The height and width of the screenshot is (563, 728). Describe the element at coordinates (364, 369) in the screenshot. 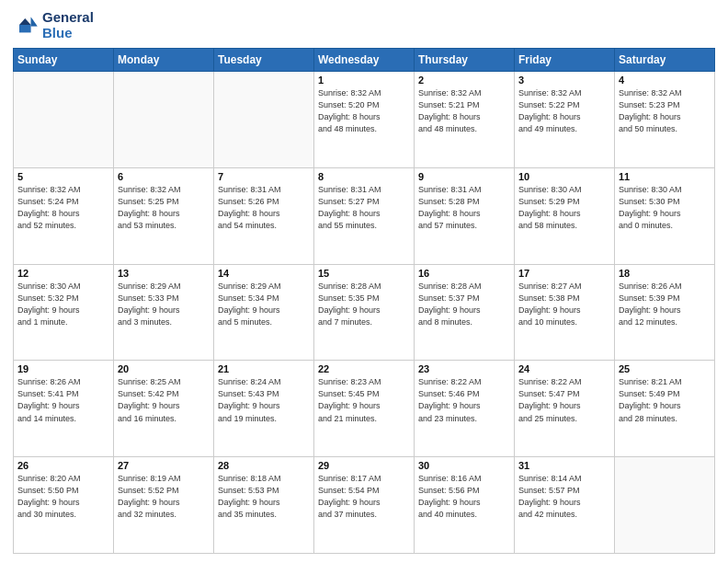

I see `day-number: 22` at that location.